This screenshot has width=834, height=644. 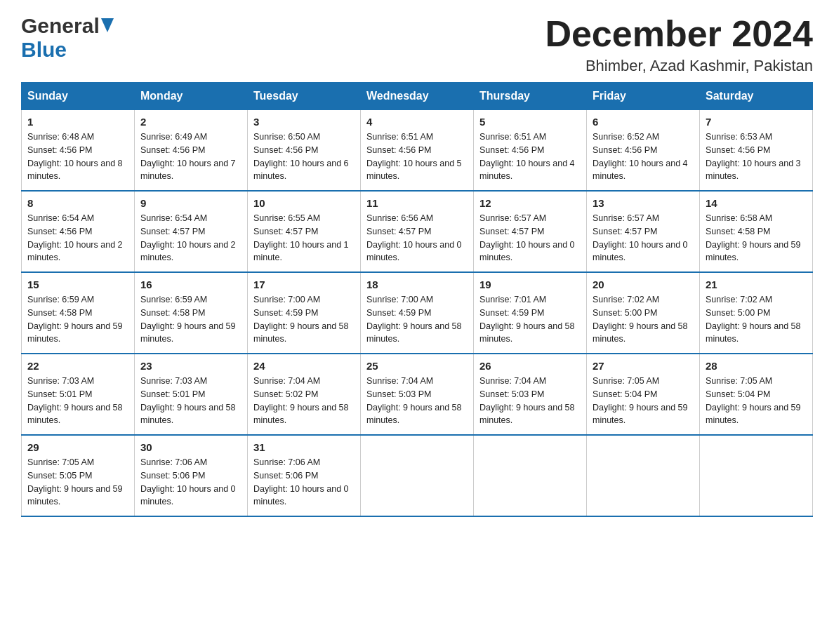 I want to click on day-number: 1, so click(x=78, y=122).